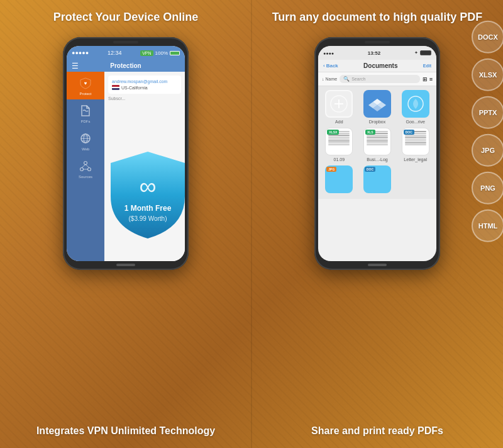 Image resolution: width=503 pixels, height=448 pixels. What do you see at coordinates (146, 195) in the screenshot?
I see `vpn-shield-wrapper: ∞ 1 Month Free ($3.99 Worth)` at bounding box center [146, 195].